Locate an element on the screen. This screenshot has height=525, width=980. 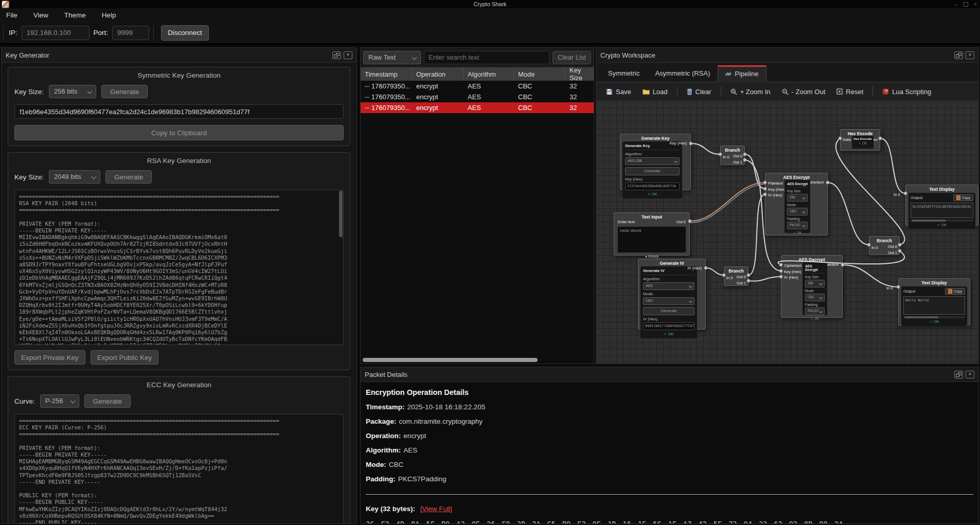
rsa-key-size-select: 2048 bits is located at coordinates (75, 177).